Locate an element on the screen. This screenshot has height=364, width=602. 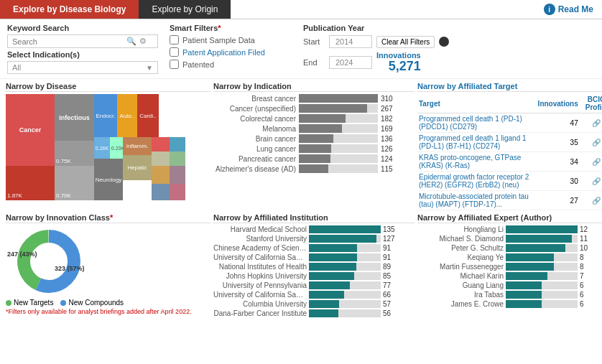
innovation-class-title: Narrow by Innovation Class* is located at coordinates (108, 218).